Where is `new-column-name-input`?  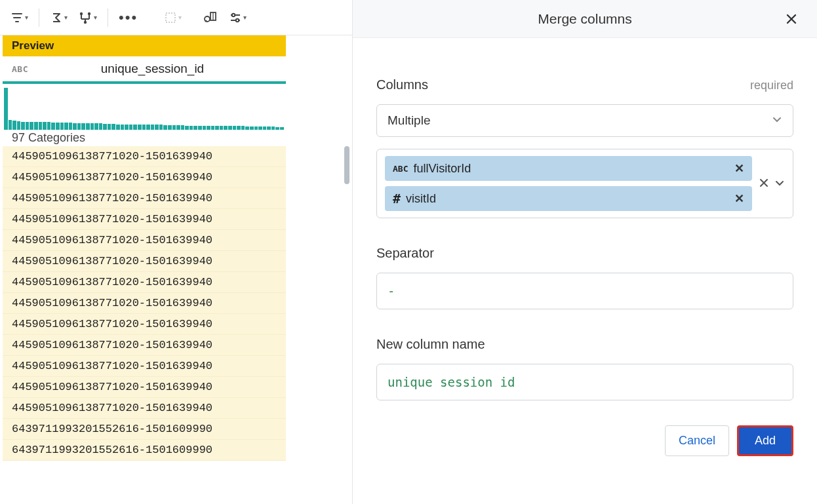
new-column-name-input is located at coordinates (585, 382).